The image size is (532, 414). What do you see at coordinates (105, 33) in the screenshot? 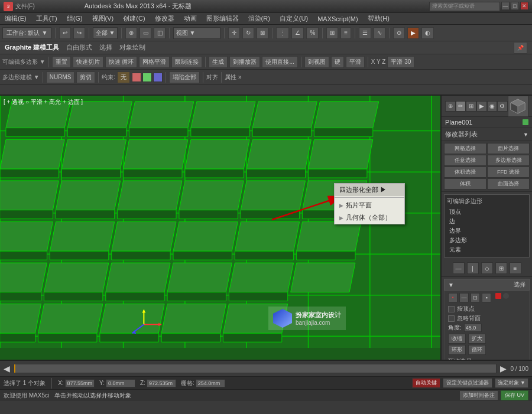
I see `select-filter: 全部 ▼` at bounding box center [105, 33].